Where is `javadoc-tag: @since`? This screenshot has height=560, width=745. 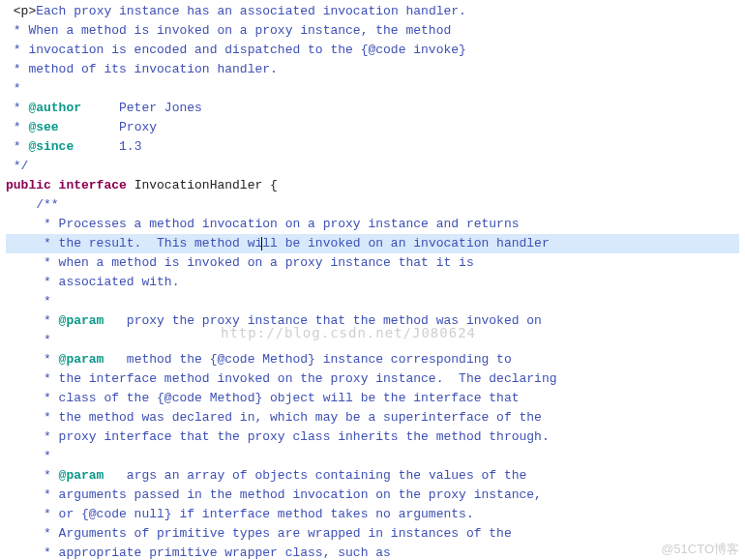 javadoc-tag: @since is located at coordinates (50, 147).